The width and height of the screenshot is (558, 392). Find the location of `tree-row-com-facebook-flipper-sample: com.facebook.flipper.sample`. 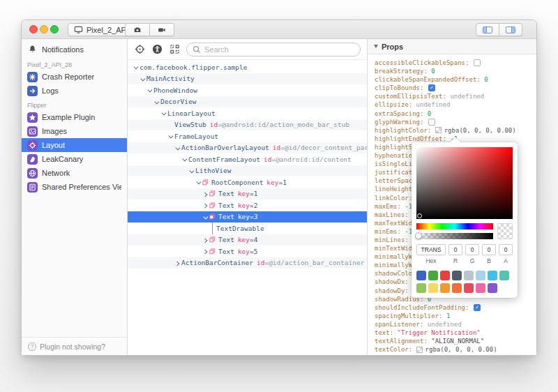

tree-row-com-facebook-flipper-sample: com.facebook.flipper.sample is located at coordinates (247, 67).